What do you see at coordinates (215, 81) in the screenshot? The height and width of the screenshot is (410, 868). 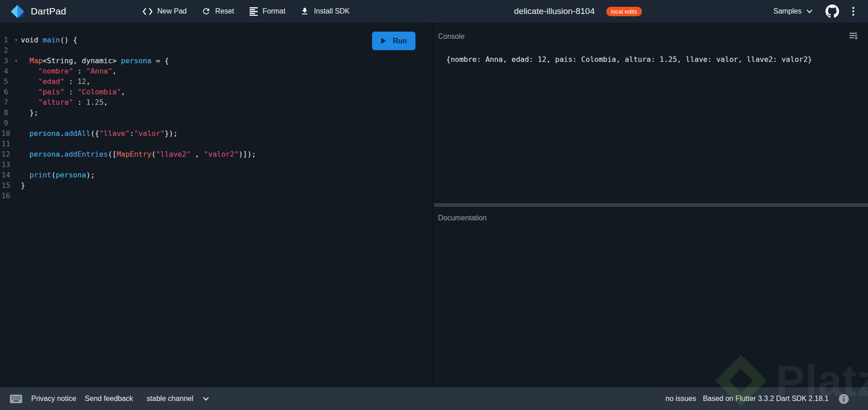 I see `code-line: 5 "edad" : 12,` at bounding box center [215, 81].